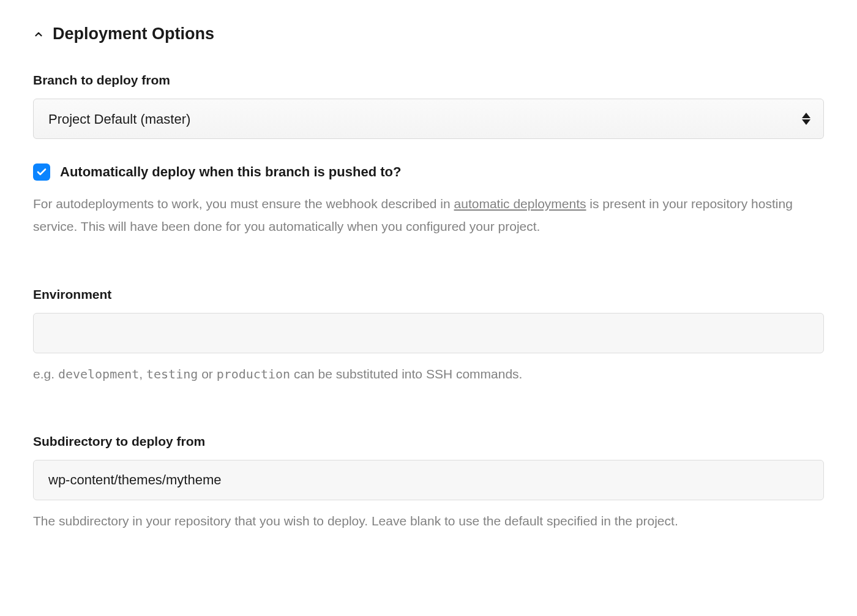 Image resolution: width=857 pixels, height=616 pixels. Describe the element at coordinates (428, 34) in the screenshot. I see `section-header: Deployment Options` at that location.